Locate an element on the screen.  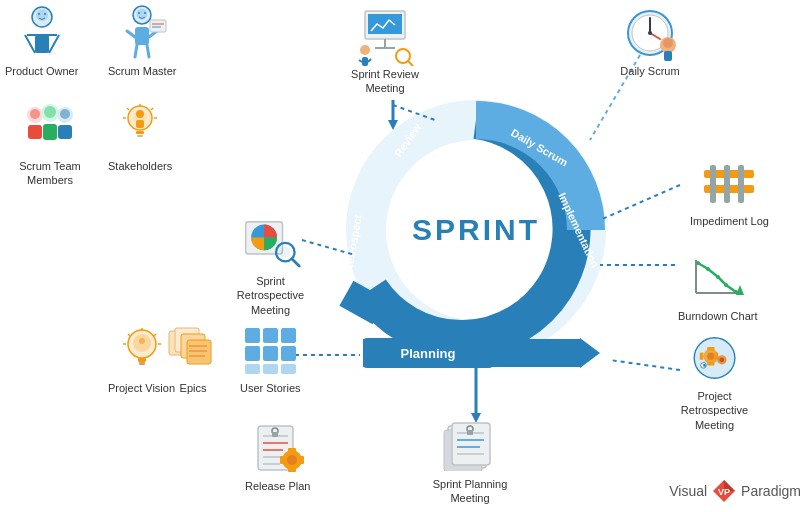
svg-text: SPRINT is located at coordinates (476, 230).